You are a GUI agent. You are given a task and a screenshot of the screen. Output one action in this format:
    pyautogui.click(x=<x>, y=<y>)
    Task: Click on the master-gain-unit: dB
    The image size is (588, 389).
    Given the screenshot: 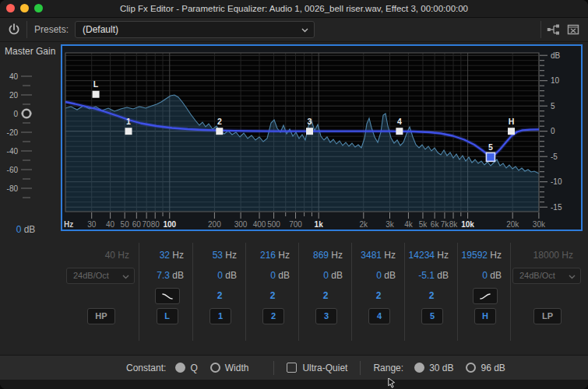 What is the action you would take?
    pyautogui.click(x=30, y=230)
    